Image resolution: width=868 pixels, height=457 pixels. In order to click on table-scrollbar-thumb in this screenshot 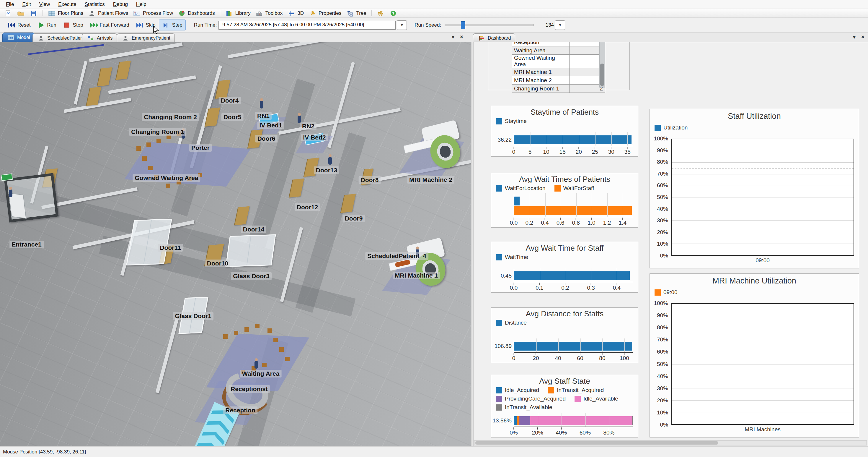, I will do `click(602, 75)`.